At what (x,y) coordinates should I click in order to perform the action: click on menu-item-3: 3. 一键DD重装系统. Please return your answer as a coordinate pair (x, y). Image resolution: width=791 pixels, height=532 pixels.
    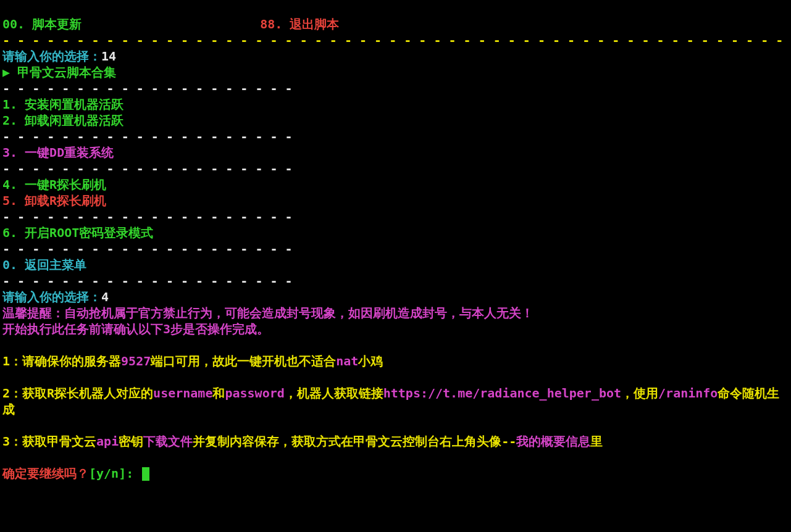
    Looking at the image, I should click on (58, 152).